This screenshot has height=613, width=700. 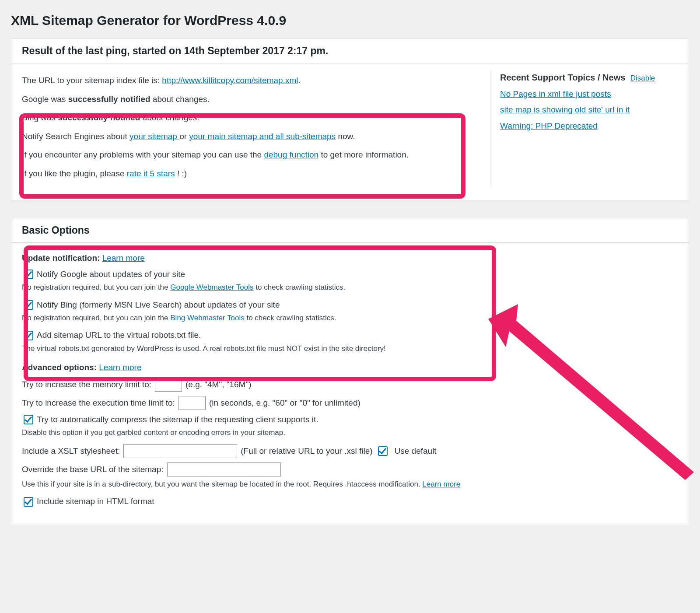 What do you see at coordinates (119, 335) in the screenshot?
I see `robots-txt-label: Add sitemap URL to the virtual robots.tx…` at bounding box center [119, 335].